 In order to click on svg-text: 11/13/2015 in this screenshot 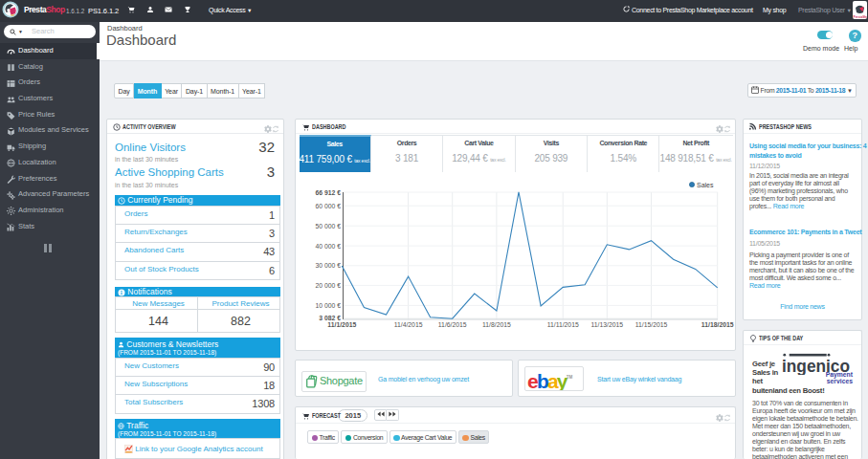, I will do `click(608, 325)`.